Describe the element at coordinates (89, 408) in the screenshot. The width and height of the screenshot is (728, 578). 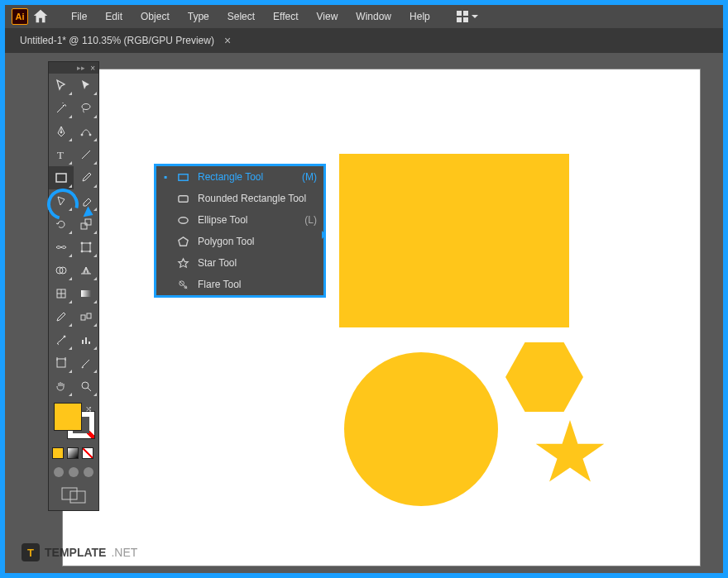
I see `swap-fill-stroke-icon: ⤭` at that location.